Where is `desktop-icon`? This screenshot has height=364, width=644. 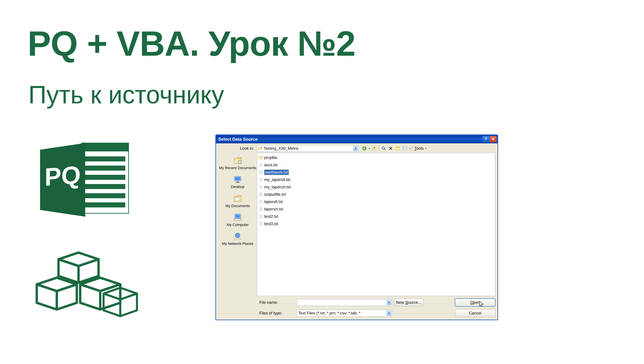
desktop-icon is located at coordinates (238, 179).